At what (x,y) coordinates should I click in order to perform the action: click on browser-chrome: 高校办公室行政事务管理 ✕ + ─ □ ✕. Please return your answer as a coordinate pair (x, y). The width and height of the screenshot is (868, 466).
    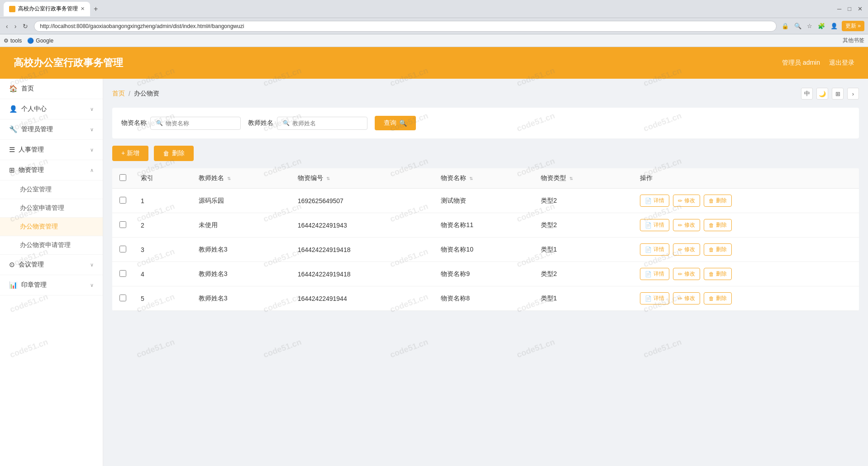
    Looking at the image, I should click on (434, 9).